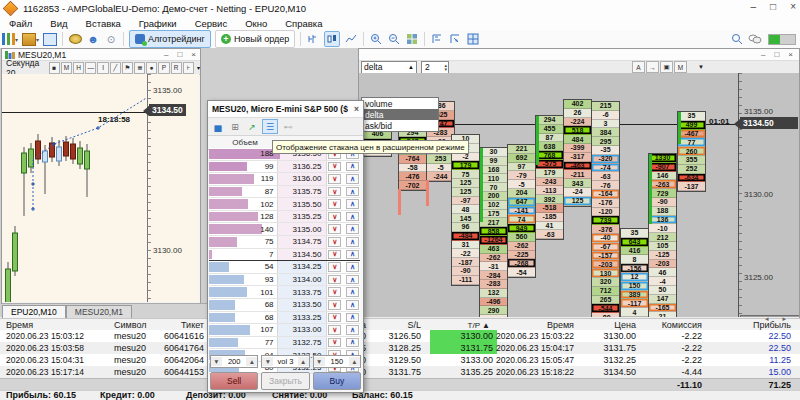 The height and width of the screenshot is (400, 800). Describe the element at coordinates (244, 343) in the screenshot. I see `volume-cell: 77` at that location.